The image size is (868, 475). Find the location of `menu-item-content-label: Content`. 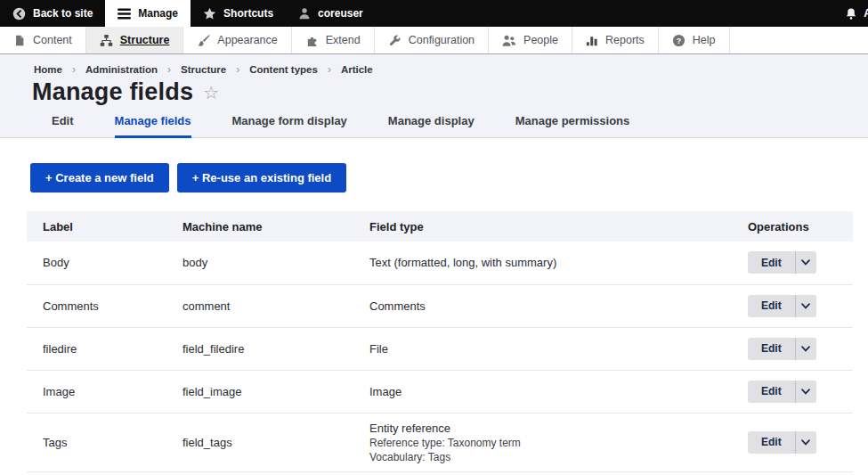

menu-item-content-label: Content is located at coordinates (53, 40).